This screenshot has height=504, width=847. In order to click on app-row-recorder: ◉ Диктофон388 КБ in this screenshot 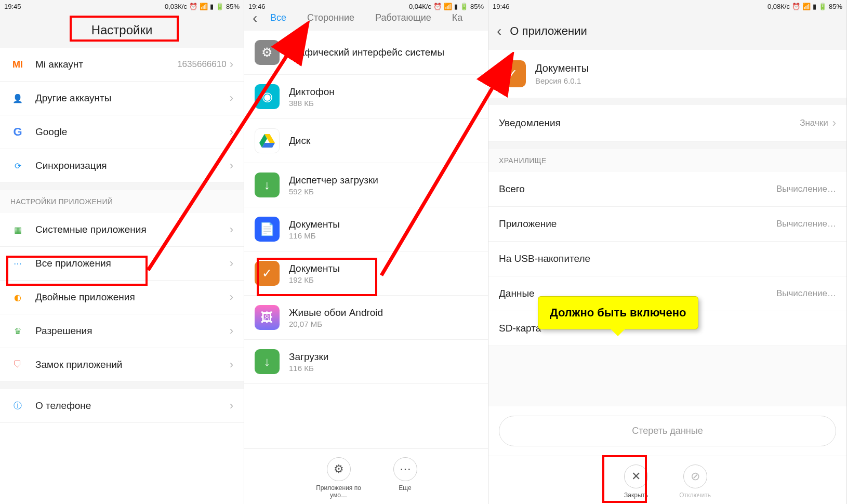, I will do `click(366, 97)`.